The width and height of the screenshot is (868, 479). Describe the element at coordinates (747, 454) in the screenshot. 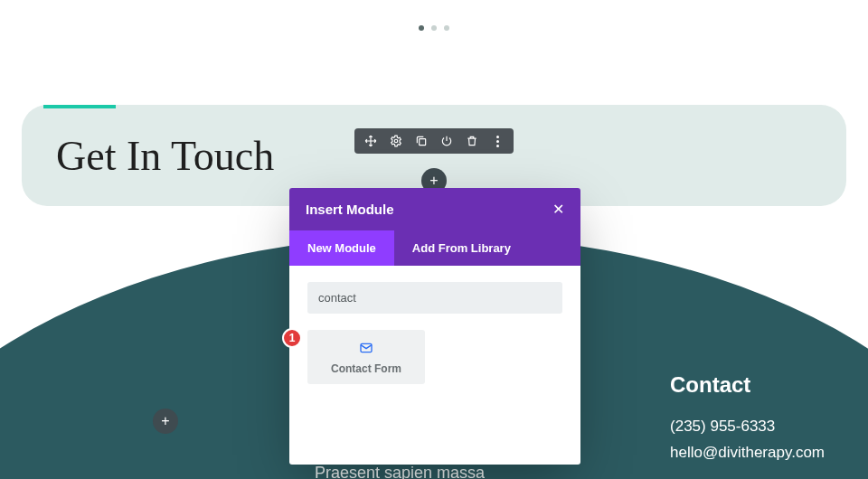

I see `contact-email: hello@divitherapy.com` at that location.